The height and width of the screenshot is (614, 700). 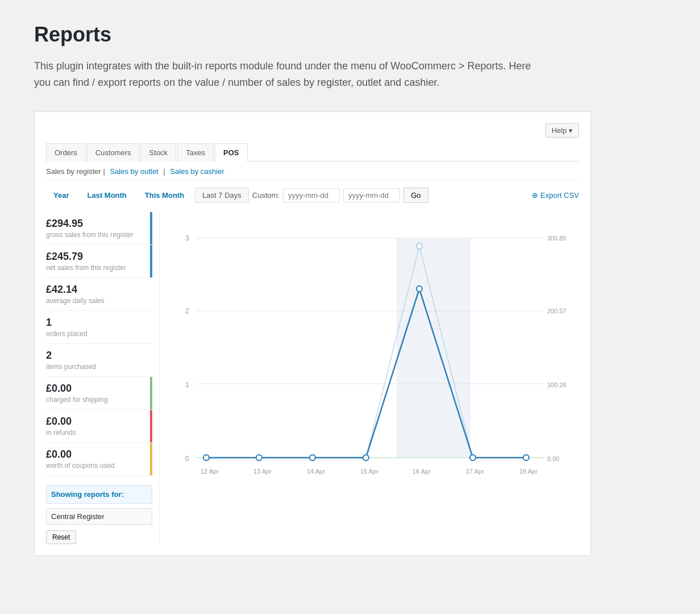 I want to click on page-description: This plugin integrates with the built-in…, so click(x=290, y=74).